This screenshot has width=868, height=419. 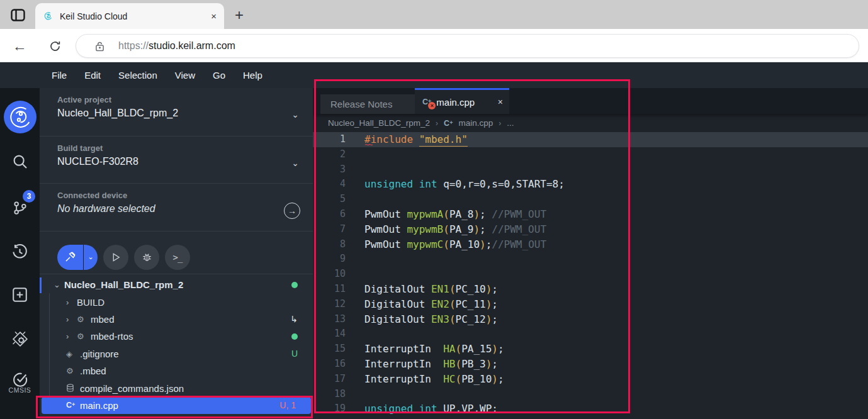 What do you see at coordinates (476, 123) in the screenshot?
I see `breadcrumb-item: main.cpp` at bounding box center [476, 123].